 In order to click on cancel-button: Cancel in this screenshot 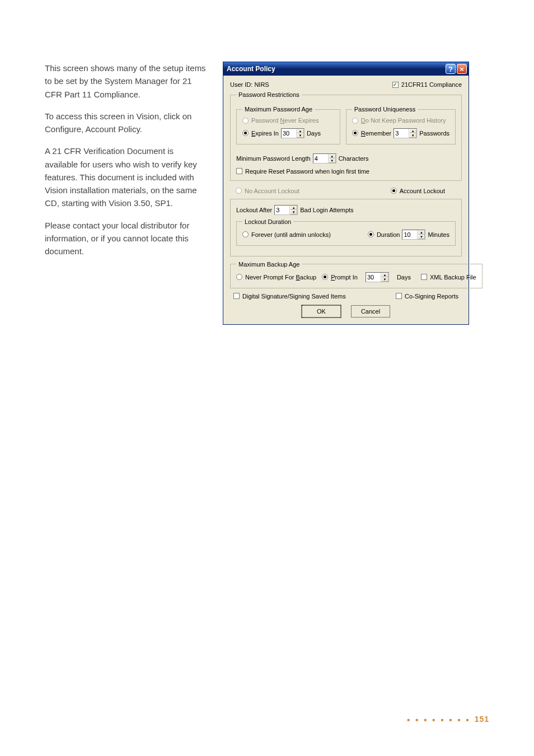, I will do `click(371, 311)`.